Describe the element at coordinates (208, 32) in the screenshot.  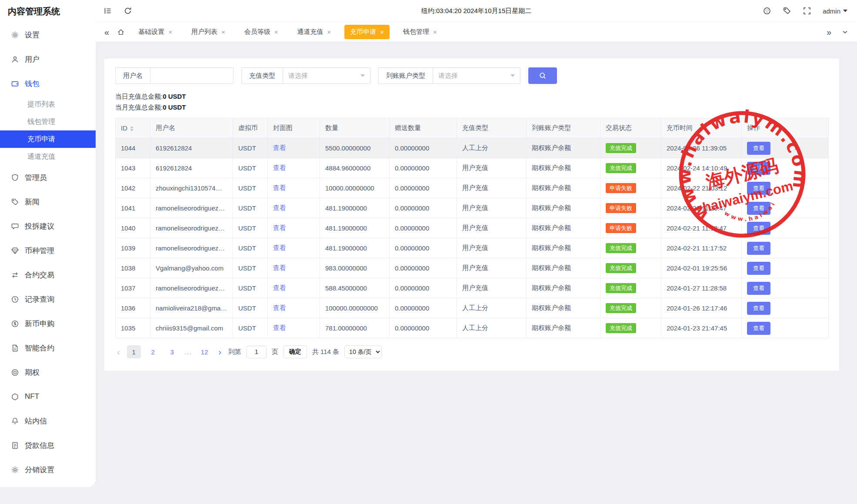
I see `tab-user-list: 用户列表 ×` at that location.